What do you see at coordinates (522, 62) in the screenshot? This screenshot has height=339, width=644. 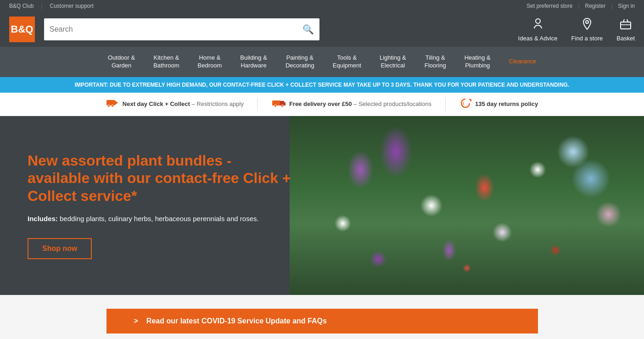 I see `nav-item-clearance: Clearance` at bounding box center [522, 62].